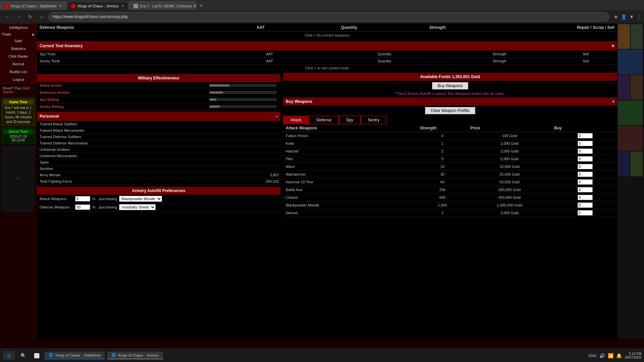 The image size is (644, 362). I want to click on autofill-defense-pct-input, so click(83, 207).